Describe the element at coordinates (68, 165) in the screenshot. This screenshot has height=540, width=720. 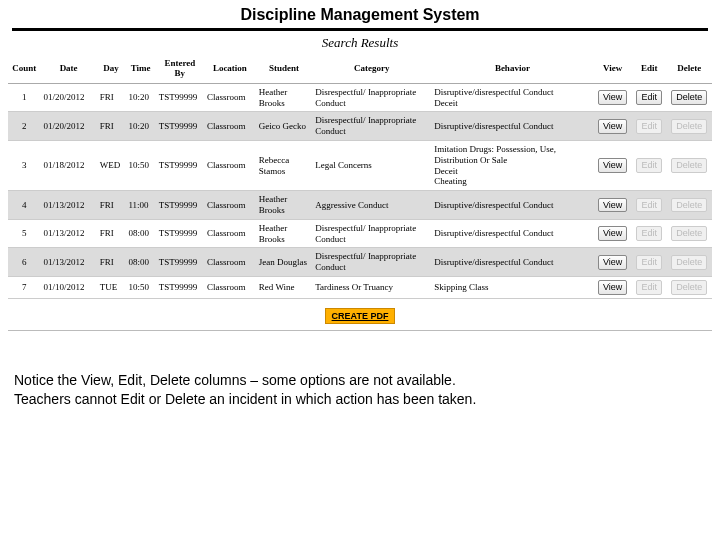
I see `cell-date: 01/18/2012` at that location.